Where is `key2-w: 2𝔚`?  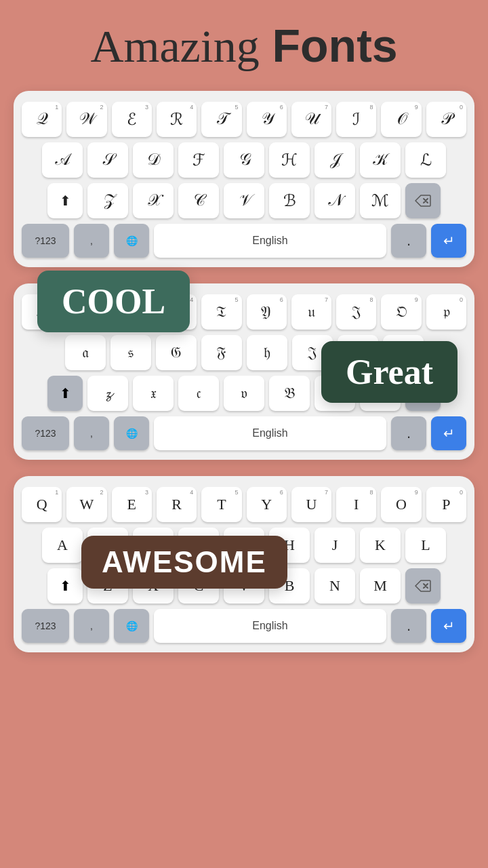 key2-w: 2𝔚 is located at coordinates (87, 312).